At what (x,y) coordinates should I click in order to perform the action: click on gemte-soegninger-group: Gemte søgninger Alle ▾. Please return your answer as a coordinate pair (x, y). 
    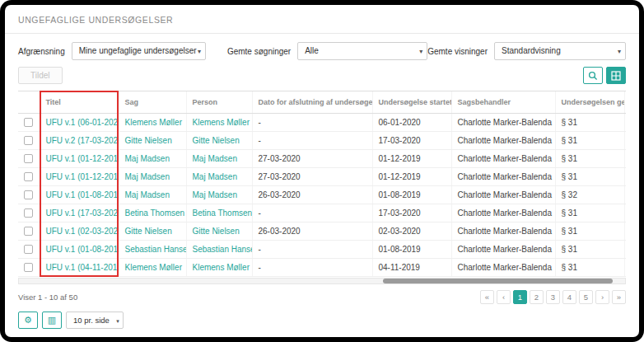
    Looking at the image, I should click on (328, 51).